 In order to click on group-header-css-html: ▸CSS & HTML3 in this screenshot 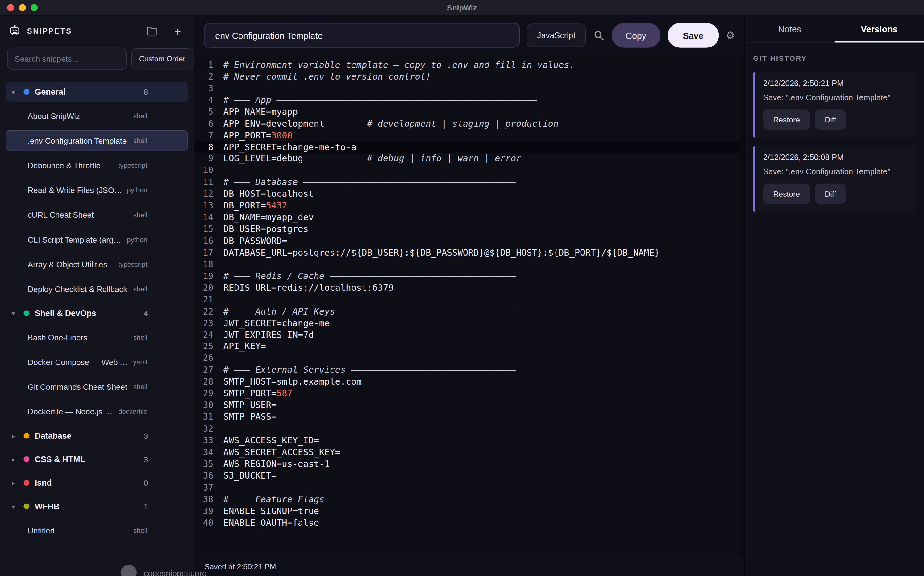, I will do `click(97, 459)`.